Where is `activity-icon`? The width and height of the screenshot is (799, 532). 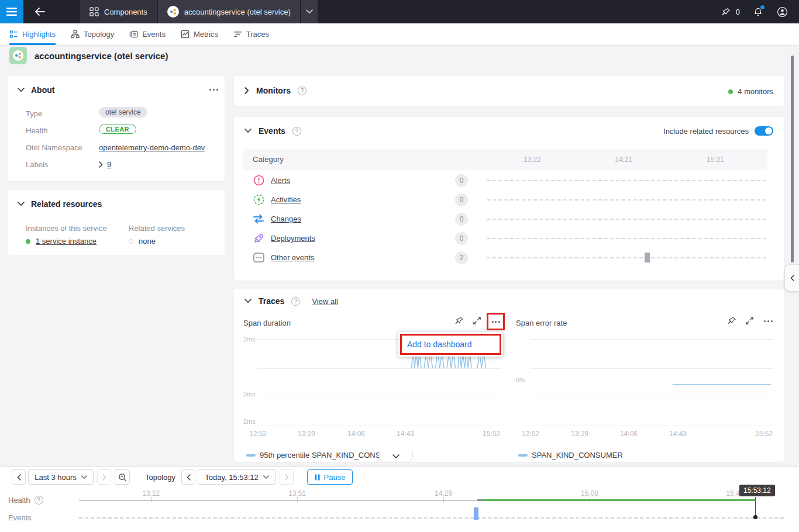
activity-icon is located at coordinates (259, 200).